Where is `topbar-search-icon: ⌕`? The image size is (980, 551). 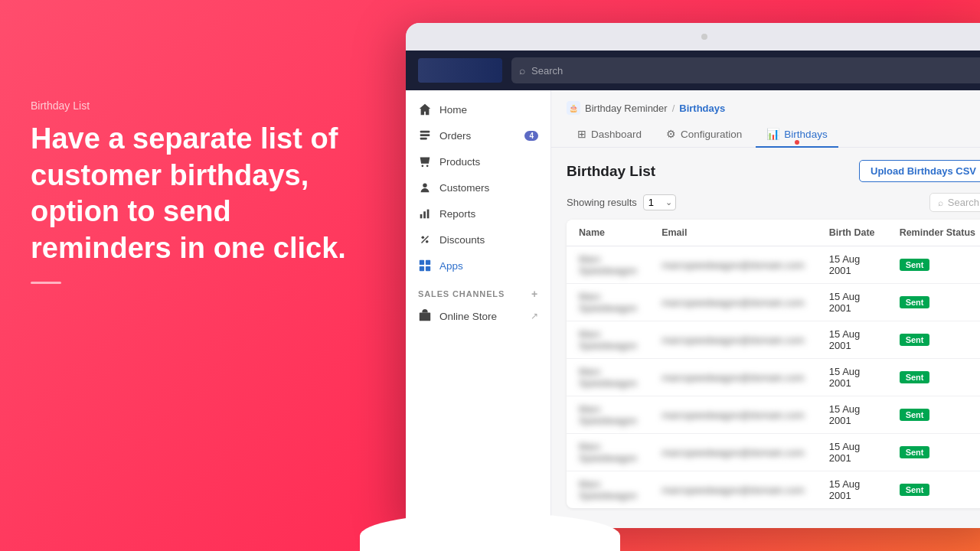
topbar-search-icon: ⌕ is located at coordinates (522, 70).